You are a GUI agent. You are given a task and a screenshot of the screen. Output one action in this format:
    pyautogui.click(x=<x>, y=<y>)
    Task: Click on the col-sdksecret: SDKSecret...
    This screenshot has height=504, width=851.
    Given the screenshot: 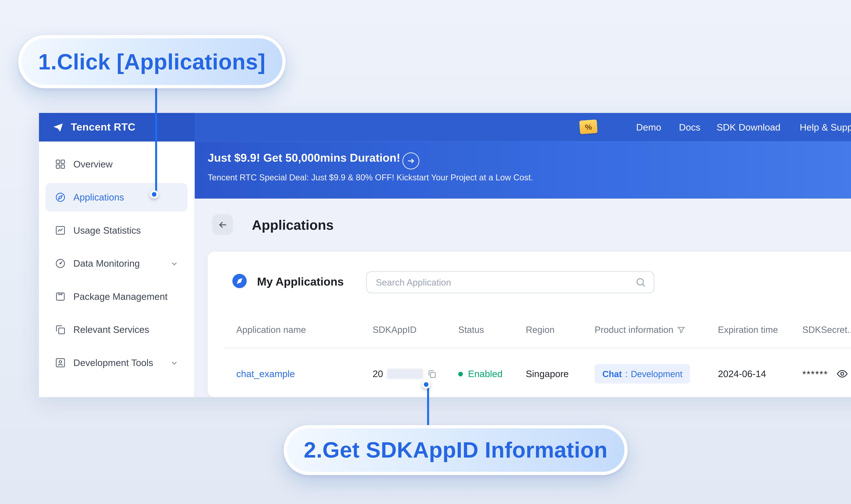 What is the action you would take?
    pyautogui.click(x=827, y=329)
    